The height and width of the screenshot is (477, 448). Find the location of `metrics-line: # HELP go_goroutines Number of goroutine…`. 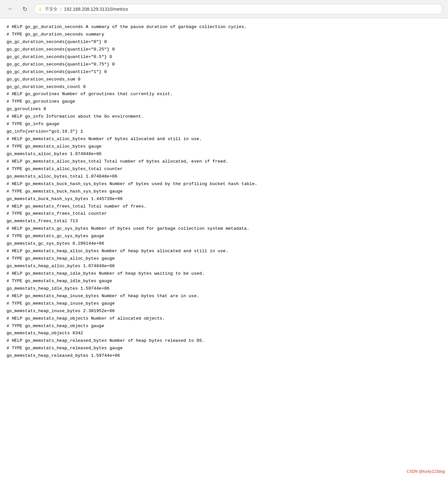

metrics-line: # HELP go_goroutines Number of goroutine… is located at coordinates (224, 94).